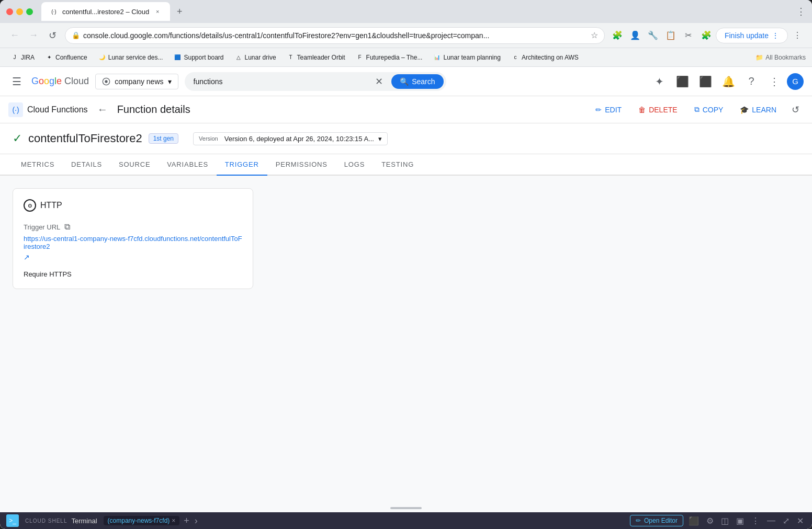  Describe the element at coordinates (87, 165) in the screenshot. I see `tab-details: DETAILS` at that location.